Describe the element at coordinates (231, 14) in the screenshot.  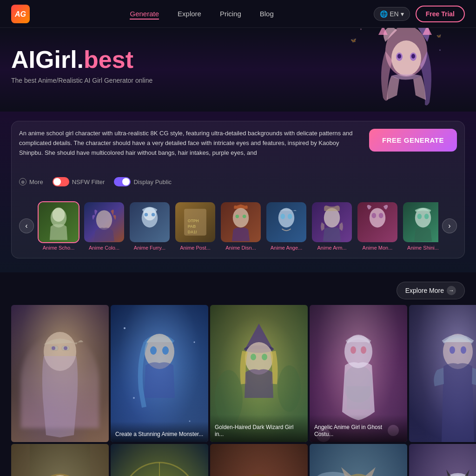
I see `nav-pricing: Pricing` at that location.